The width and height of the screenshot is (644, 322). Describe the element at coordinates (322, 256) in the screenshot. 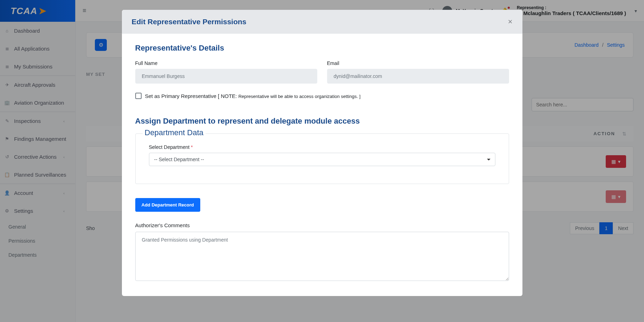

I see `authorizer-comments-textarea` at that location.